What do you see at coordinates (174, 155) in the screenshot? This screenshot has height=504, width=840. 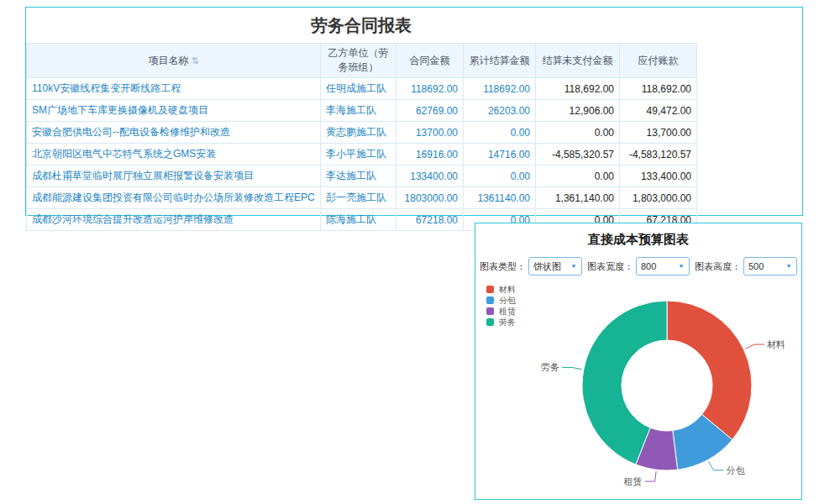 I see `project-name-link: 北京朝阳区电气中芯特气系统之GMS安装` at bounding box center [174, 155].